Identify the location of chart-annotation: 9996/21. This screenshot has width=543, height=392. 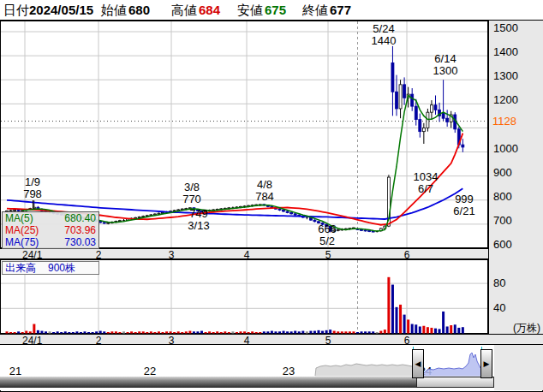
(464, 205).